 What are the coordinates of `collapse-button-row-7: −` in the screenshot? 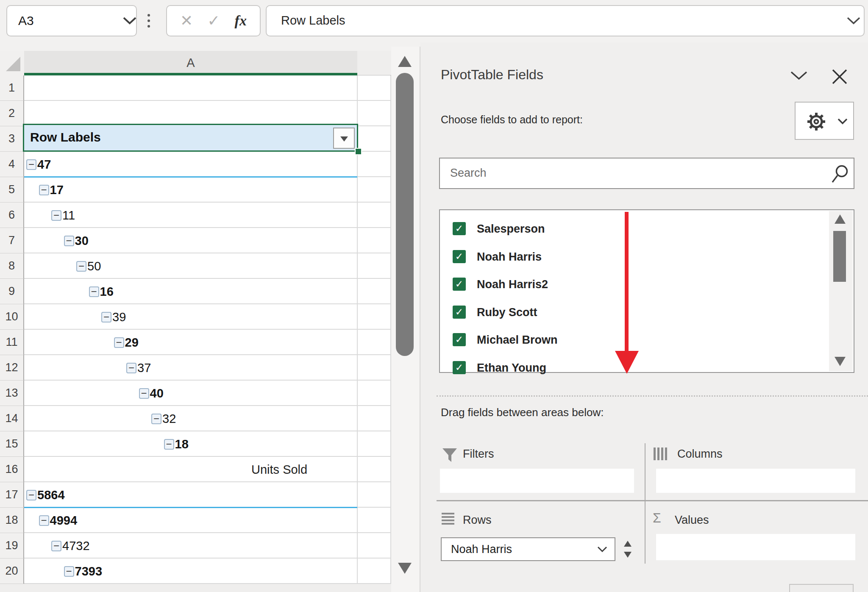 It's located at (69, 241).